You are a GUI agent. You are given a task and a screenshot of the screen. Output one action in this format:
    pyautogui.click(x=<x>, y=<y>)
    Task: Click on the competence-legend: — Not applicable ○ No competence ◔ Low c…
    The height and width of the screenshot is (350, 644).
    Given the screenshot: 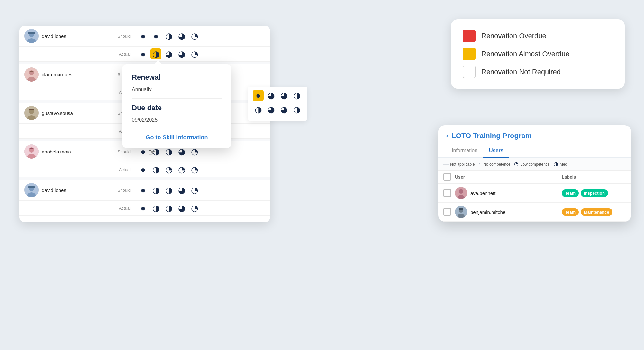 What is the action you would take?
    pyautogui.click(x=535, y=164)
    